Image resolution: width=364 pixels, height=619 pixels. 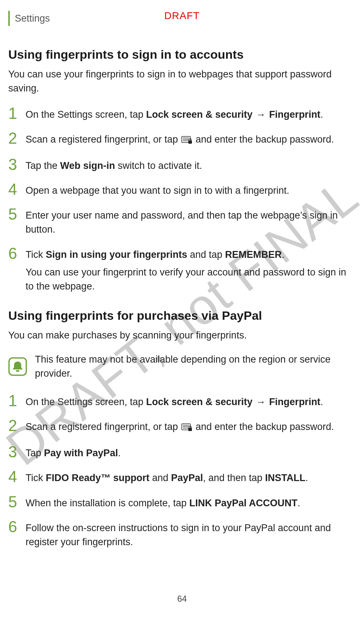 I want to click on list-item: 5 When the installation is complete, tap…, so click(x=182, y=502).